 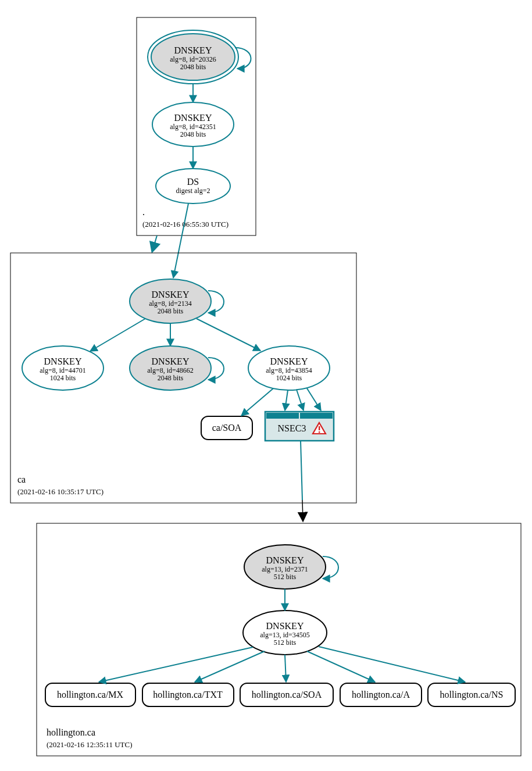 What do you see at coordinates (193, 57) in the screenshot?
I see `node-root-ksk: DNSKEY alg=8, id=20326 2048 bits` at bounding box center [193, 57].